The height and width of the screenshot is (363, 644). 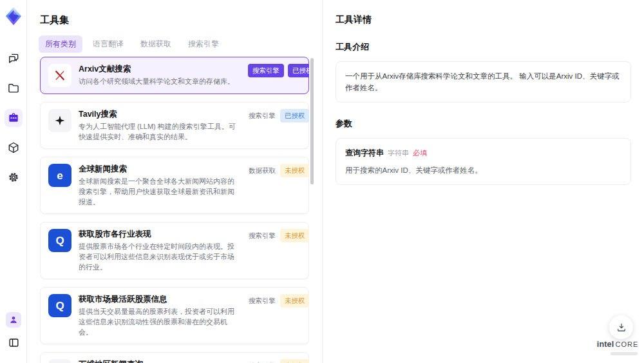 I want to click on tool-card: Arxiv文献搜索 访问各个研究领域大量科学论文和文章的存储库。 搜索引擎 已授…, so click(x=175, y=75).